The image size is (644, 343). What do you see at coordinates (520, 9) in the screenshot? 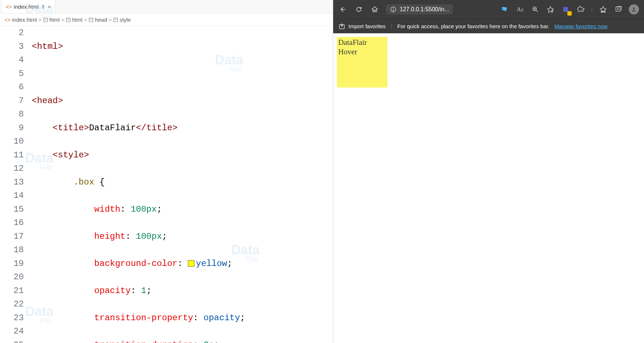
I see `read-aloud-icon: A))` at bounding box center [520, 9].